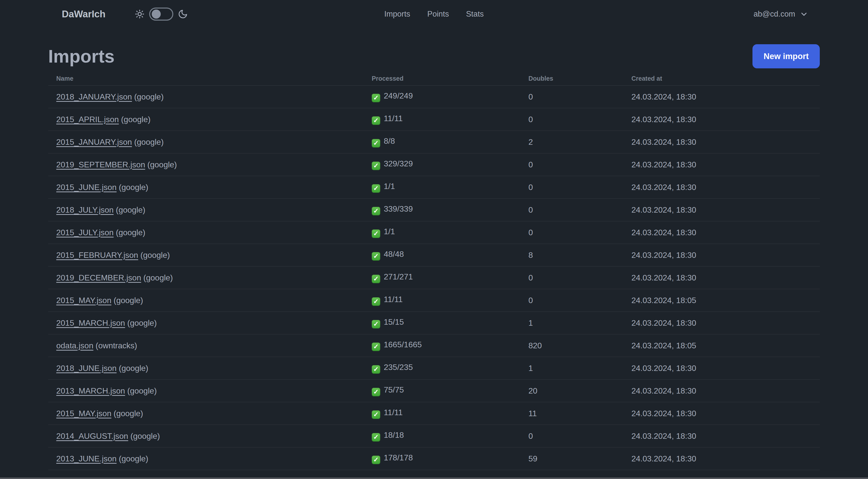  What do you see at coordinates (394, 322) in the screenshot?
I see `processed-count: 15/15` at bounding box center [394, 322].